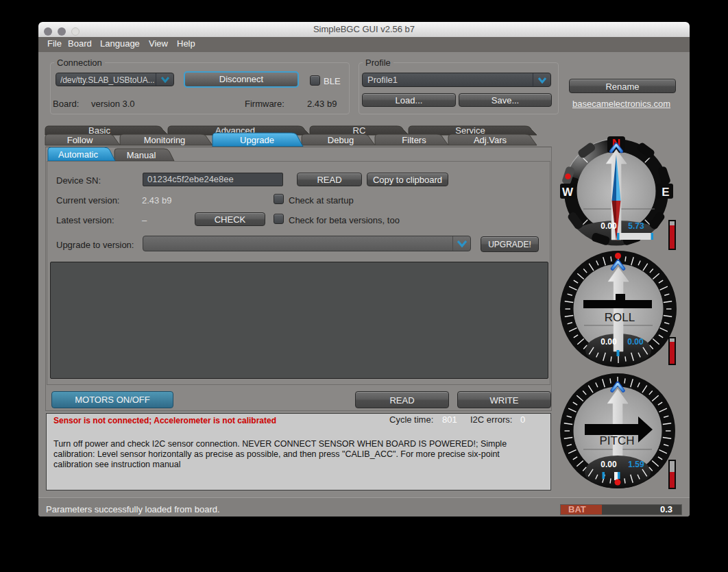  I want to click on svg-text: ROLL, so click(620, 318).